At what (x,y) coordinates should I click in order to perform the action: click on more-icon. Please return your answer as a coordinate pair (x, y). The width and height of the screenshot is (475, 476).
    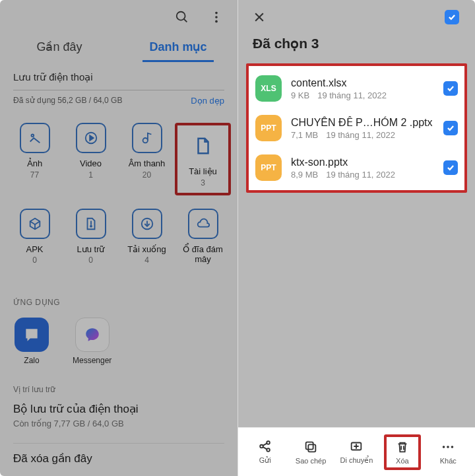
    Looking at the image, I should click on (216, 17).